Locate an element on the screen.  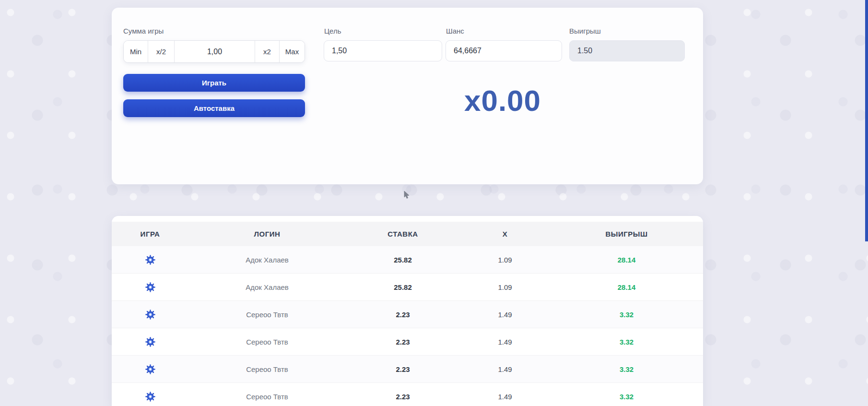
target-label: Цель is located at coordinates (333, 31).